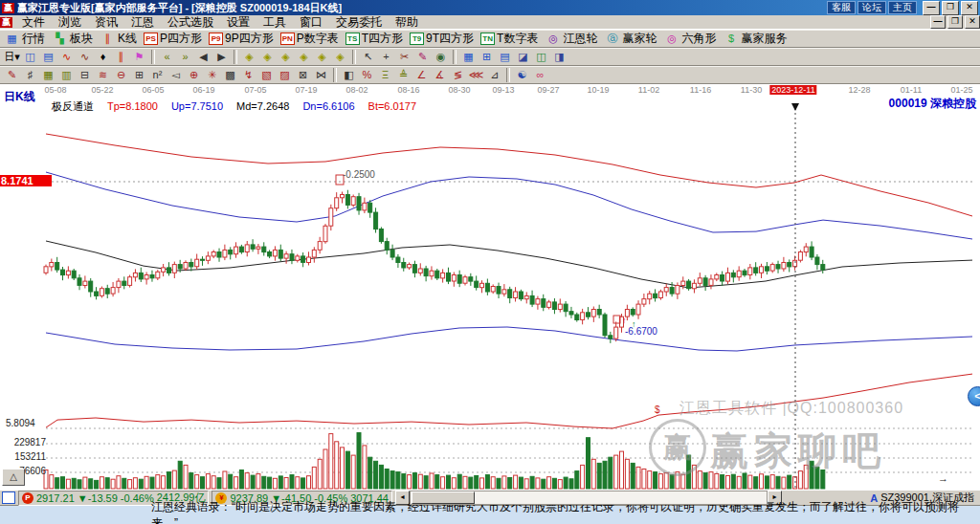 This screenshot has width=980, height=524. What do you see at coordinates (612, 38) in the screenshot?
I see `winner-wheel-button-icon: ⓐ` at bounding box center [612, 38].